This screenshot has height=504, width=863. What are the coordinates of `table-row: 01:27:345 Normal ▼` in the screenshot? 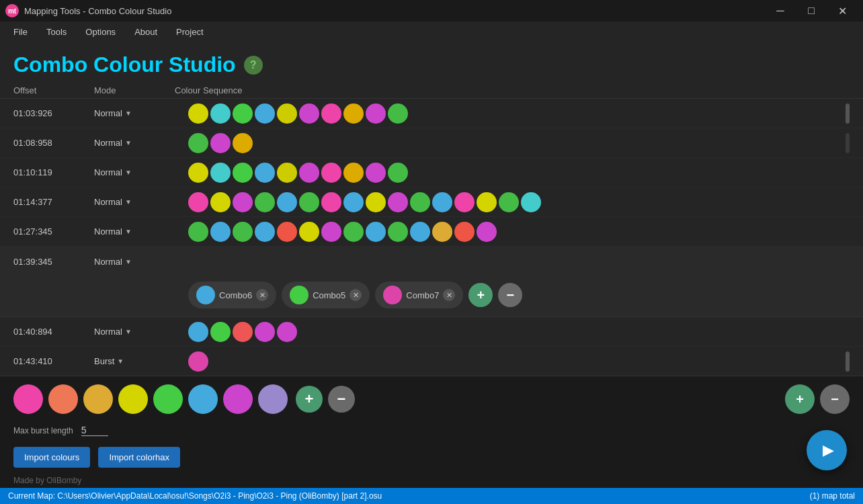 It's located at (432, 232).